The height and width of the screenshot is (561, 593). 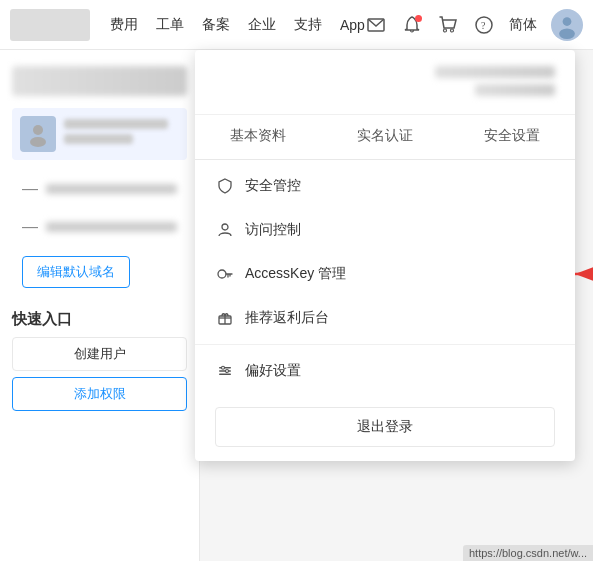 I want to click on email-icon, so click(x=376, y=25).